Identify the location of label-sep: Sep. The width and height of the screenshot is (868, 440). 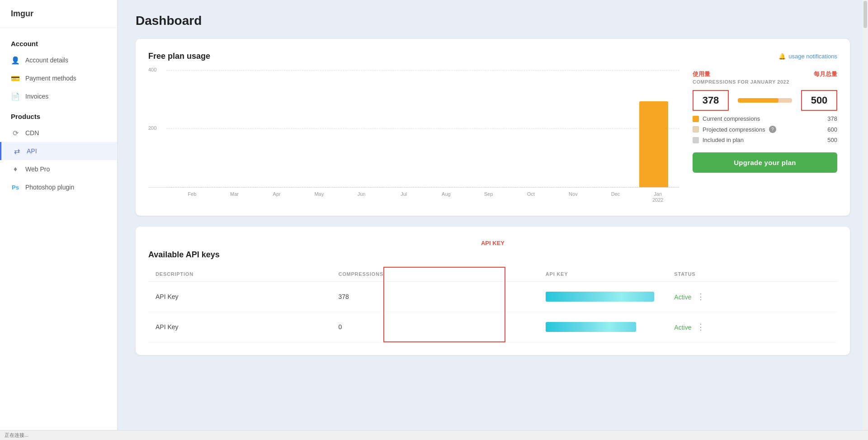
(489, 197).